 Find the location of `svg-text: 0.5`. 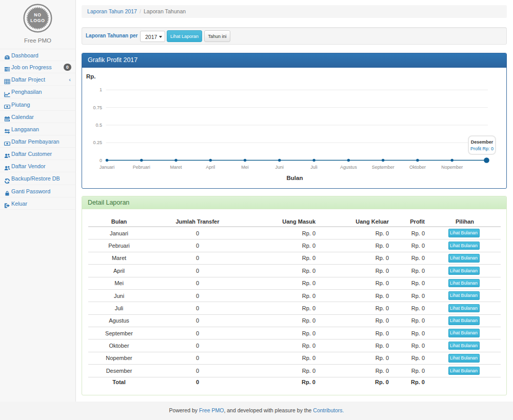

svg-text: 0.5 is located at coordinates (98, 125).